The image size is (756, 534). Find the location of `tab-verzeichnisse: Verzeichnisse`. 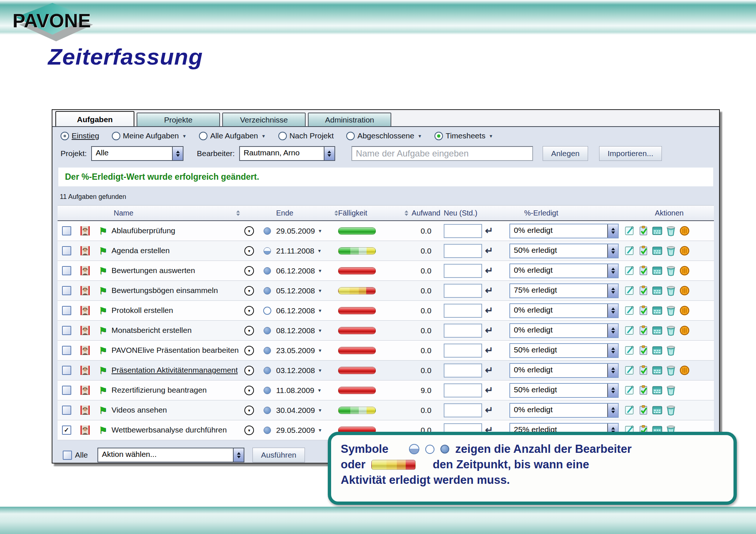

tab-verzeichnisse: Verzeichnisse is located at coordinates (264, 120).